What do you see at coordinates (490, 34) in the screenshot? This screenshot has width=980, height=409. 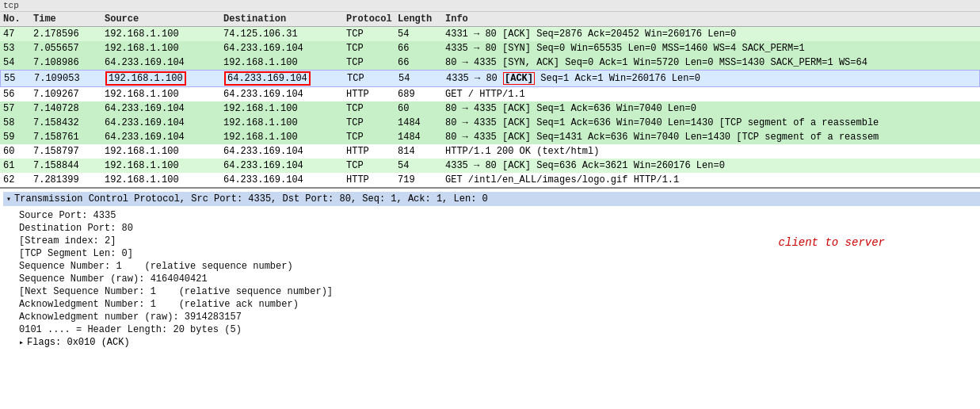 I see `table-row: 472.178596192.168.1.10074.125.106.31TCP5…` at bounding box center [490, 34].